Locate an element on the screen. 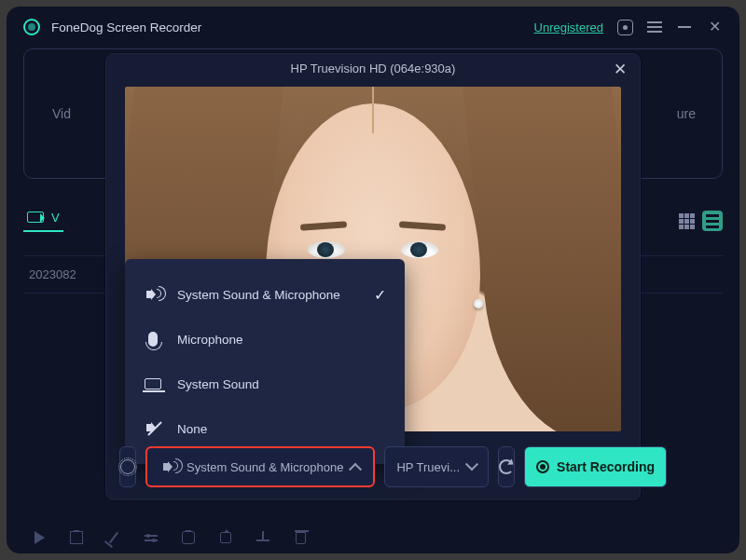 The width and height of the screenshot is (746, 560). start-recording-button: Start Recording is located at coordinates (595, 467).